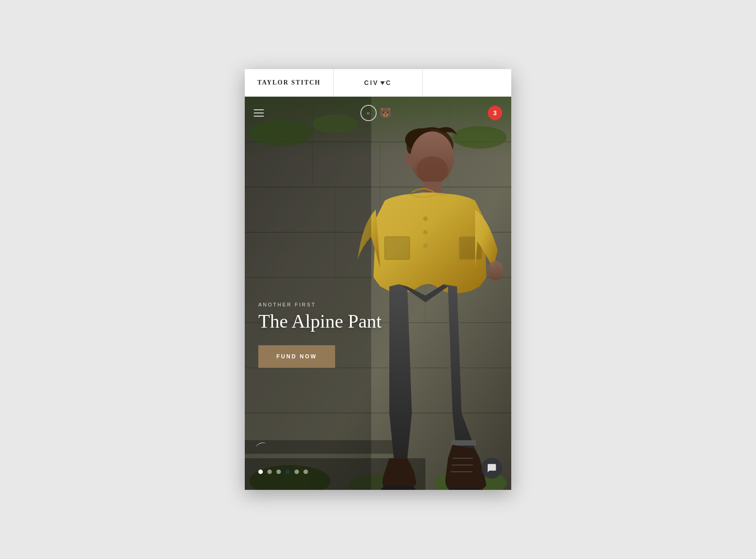 Image resolution: width=756 pixels, height=559 pixels. What do you see at coordinates (467, 83) in the screenshot?
I see `tab-empty` at bounding box center [467, 83].